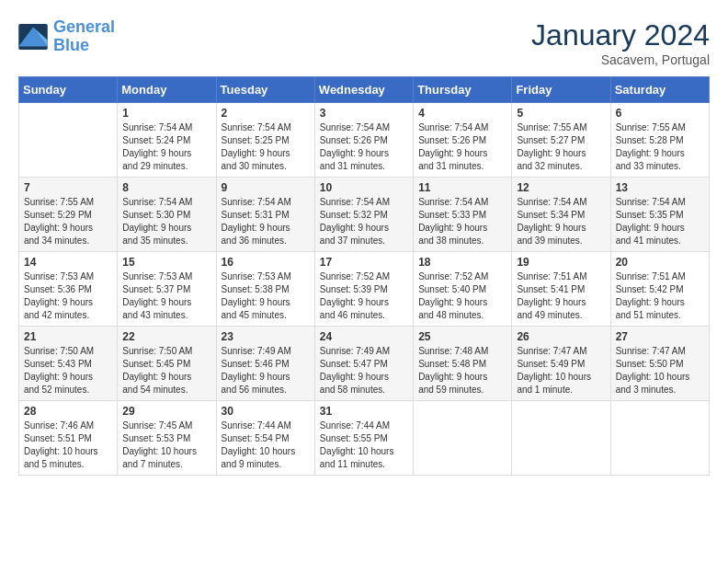 This screenshot has height=563, width=728. What do you see at coordinates (620, 42) in the screenshot?
I see `title-block: January 2024 Sacavem, Portugal` at bounding box center [620, 42].